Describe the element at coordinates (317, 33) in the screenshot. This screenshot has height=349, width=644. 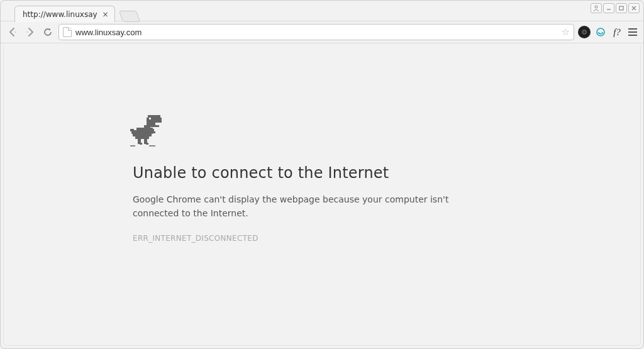
I see `url-input` at that location.